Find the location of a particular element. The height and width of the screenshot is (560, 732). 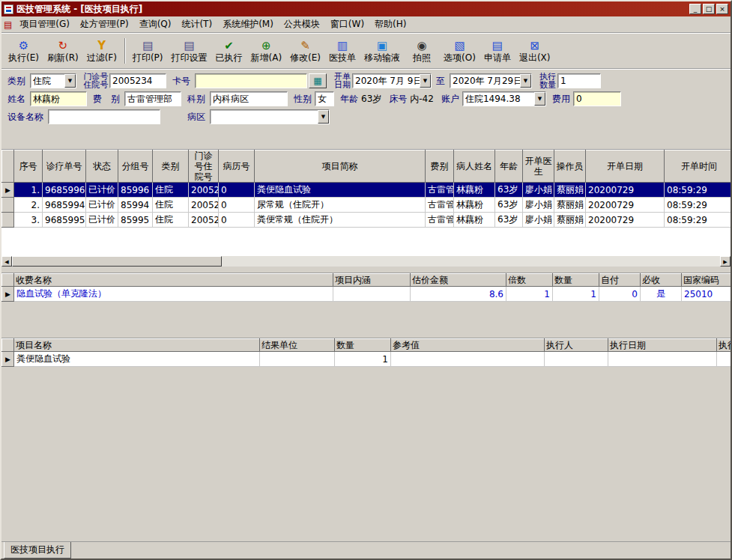

order-date-from-select: 2020年 7月 9日 ▼ is located at coordinates (392, 81).